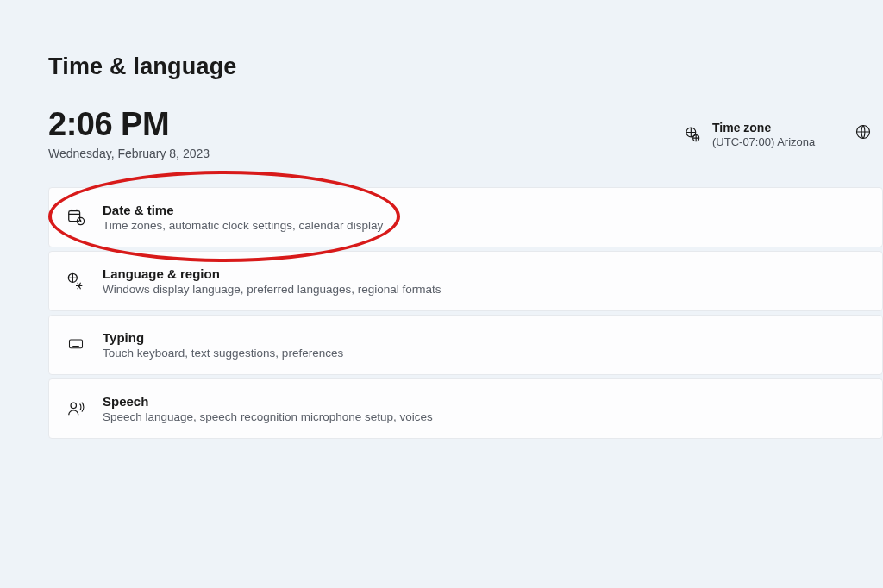 The image size is (883, 588). What do you see at coordinates (76, 345) in the screenshot?
I see `keyboard-icon` at bounding box center [76, 345].